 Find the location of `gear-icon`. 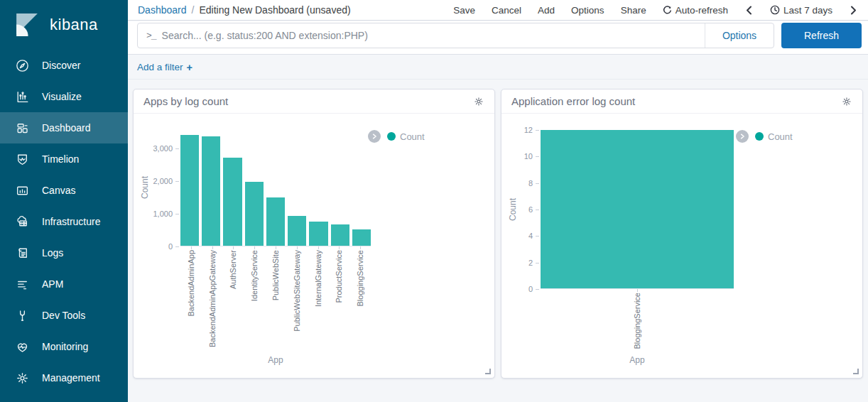

gear-icon is located at coordinates (23, 378).